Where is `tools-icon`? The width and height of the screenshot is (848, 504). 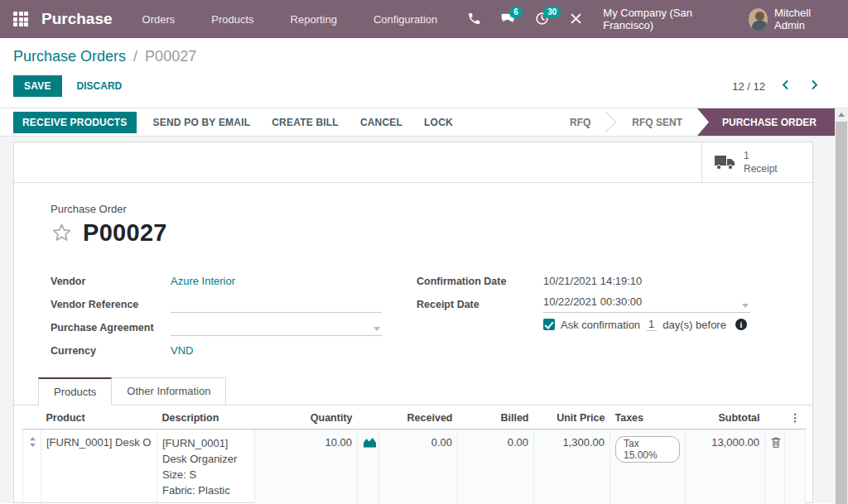 tools-icon is located at coordinates (576, 19).